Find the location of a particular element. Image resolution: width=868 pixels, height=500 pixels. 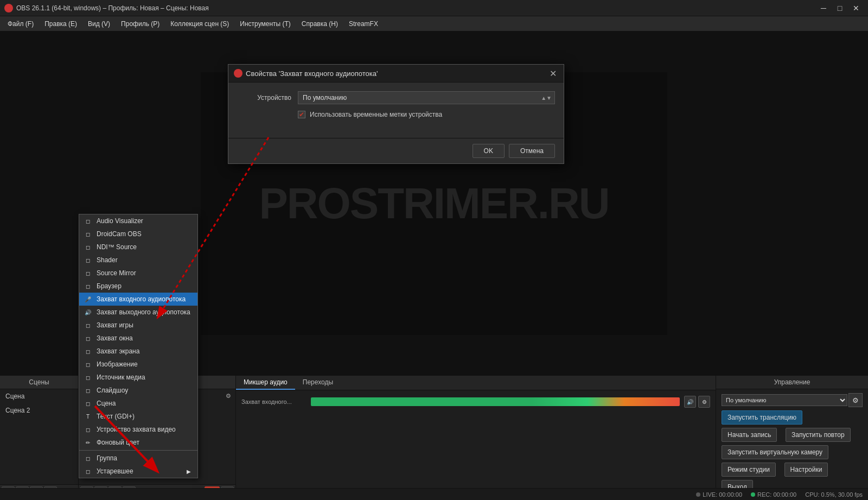

ctx-label-ndi: NDI™ Source is located at coordinates (117, 247).